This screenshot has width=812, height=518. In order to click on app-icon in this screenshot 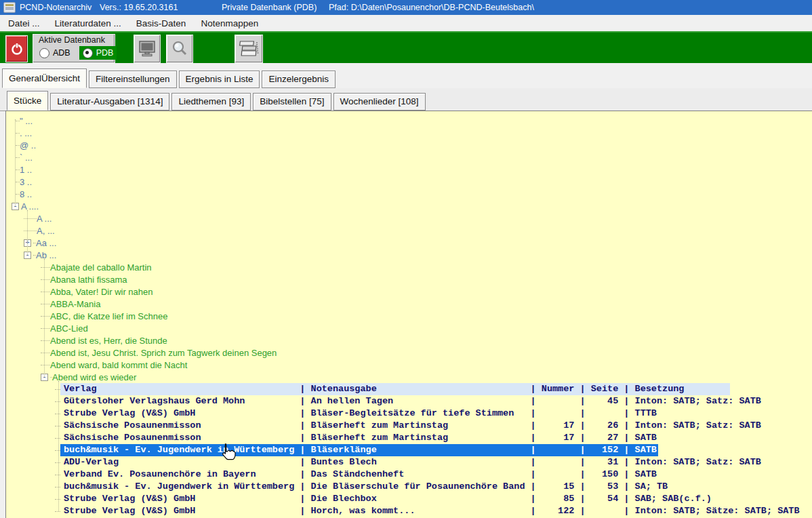, I will do `click(9, 7)`.